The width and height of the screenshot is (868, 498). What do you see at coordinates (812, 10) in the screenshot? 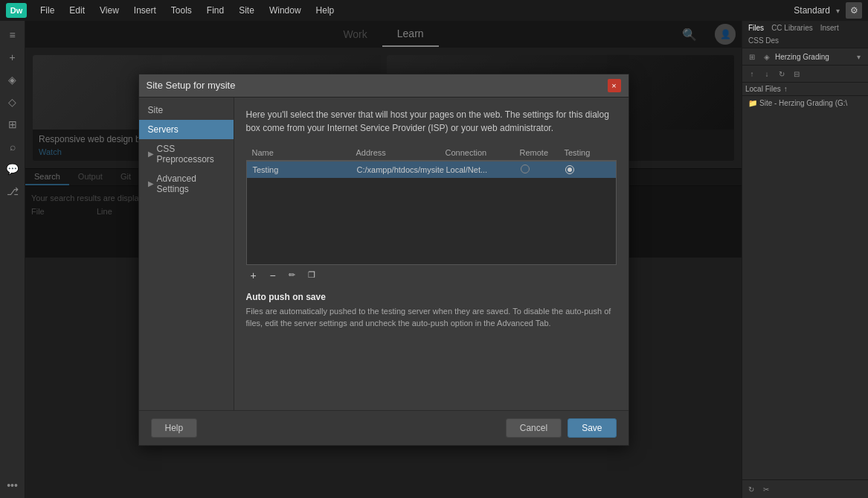
I see `workspace-label: Standard` at bounding box center [812, 10].